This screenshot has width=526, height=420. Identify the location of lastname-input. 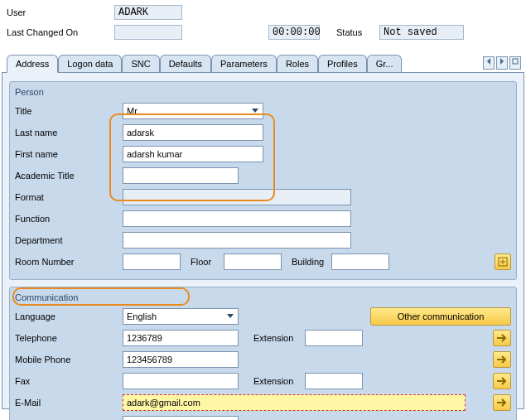
(193, 133).